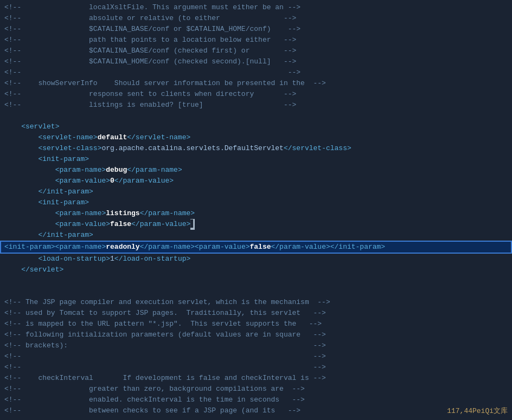 The height and width of the screenshot is (420, 512). Describe the element at coordinates (256, 224) in the screenshot. I see `code-line: <param-value>false</param-value>▋` at that location.